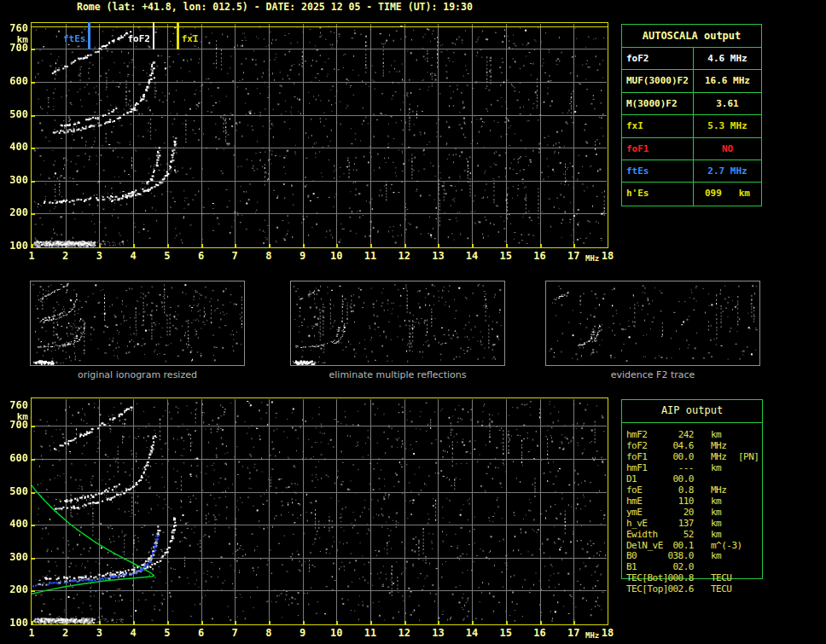 The width and height of the screenshot is (826, 644). What do you see at coordinates (658, 126) in the screenshot?
I see `autoscala-param-name: fxI` at bounding box center [658, 126].